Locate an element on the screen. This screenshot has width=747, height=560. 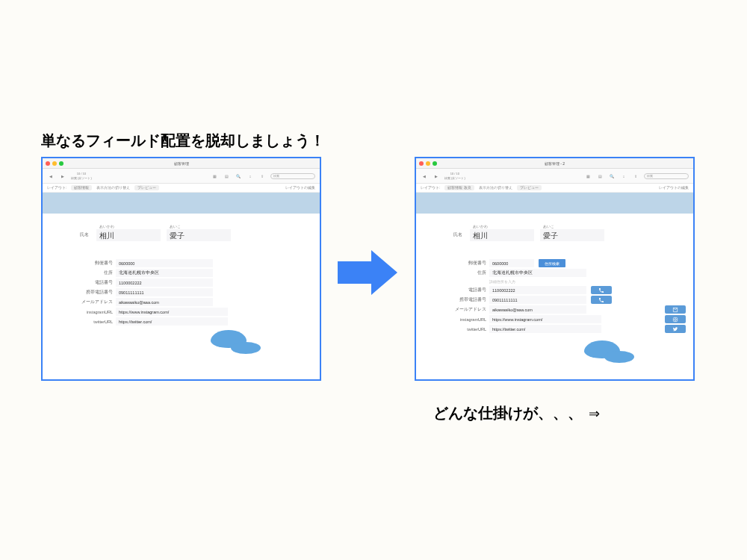
instagram-row: instagramURL https://www.instagram.com/ is located at coordinates (569, 320).